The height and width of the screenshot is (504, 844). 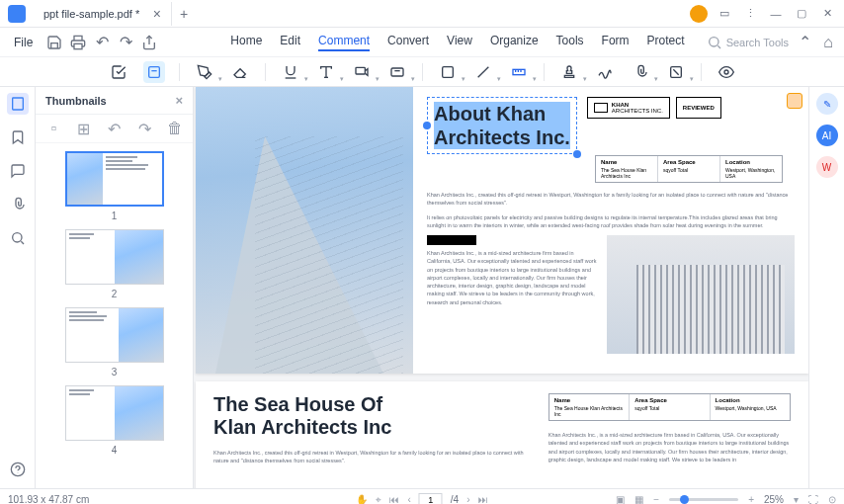 What do you see at coordinates (144, 128) in the screenshot?
I see `thumb-rotate-right-icon: ↷` at bounding box center [144, 128].